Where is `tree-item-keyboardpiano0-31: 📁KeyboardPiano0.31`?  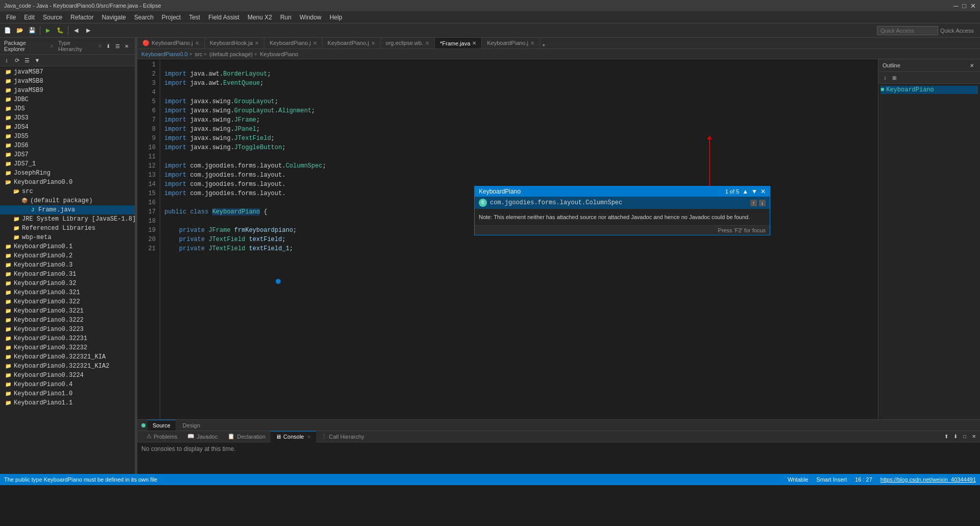 tree-item-keyboardpiano0-31: 📁KeyboardPiano0.31 is located at coordinates (67, 274).